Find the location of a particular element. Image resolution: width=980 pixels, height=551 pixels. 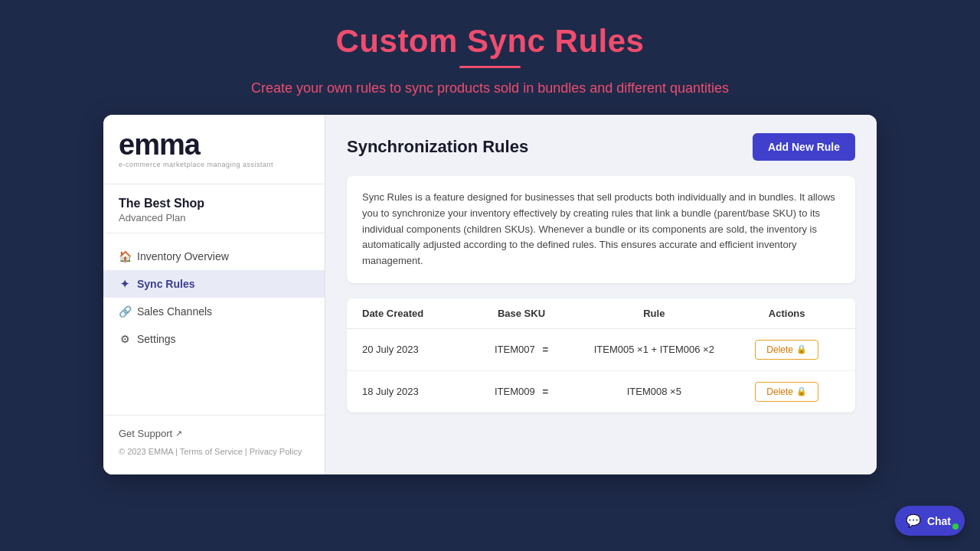

nav-menu: 🏠 Inventory Overview ✦ Sync Rules 🔗 Sale… is located at coordinates (214, 324).